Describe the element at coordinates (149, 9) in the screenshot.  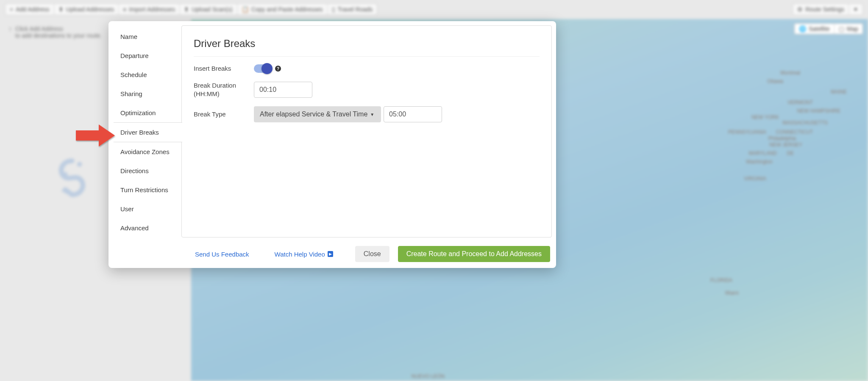
I see `import-addresses-button: ⎆Import Addresses` at that location.